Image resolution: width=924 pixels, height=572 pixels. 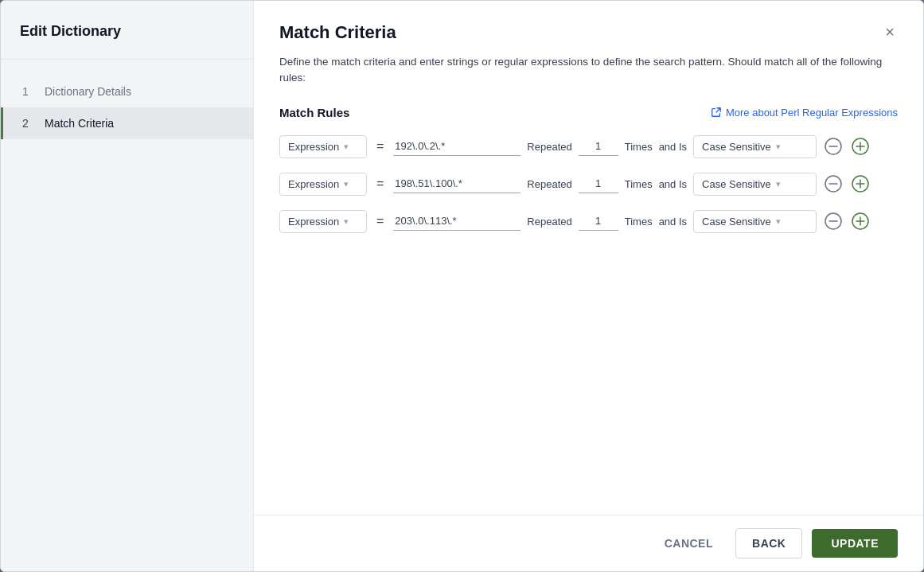 What do you see at coordinates (737, 221) in the screenshot?
I see `case-sensitive-label-3: Case Sensitive` at bounding box center [737, 221].